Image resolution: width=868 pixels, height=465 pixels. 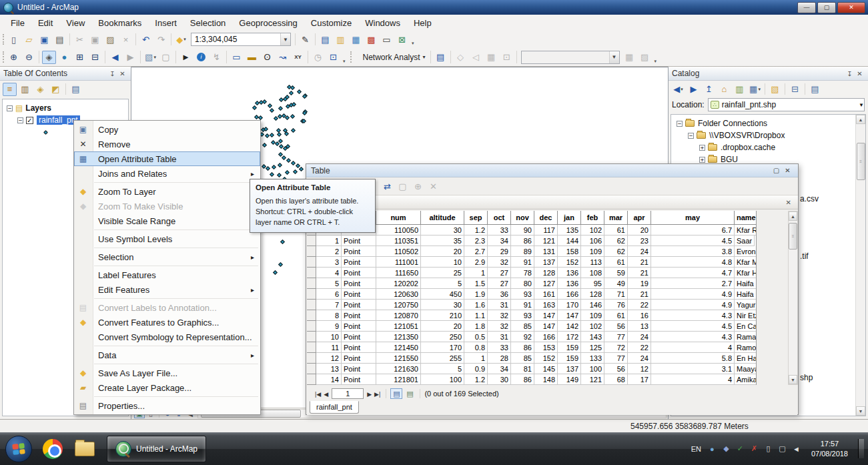 I want to click on catalog-pin-icon: ↧, so click(x=850, y=73).